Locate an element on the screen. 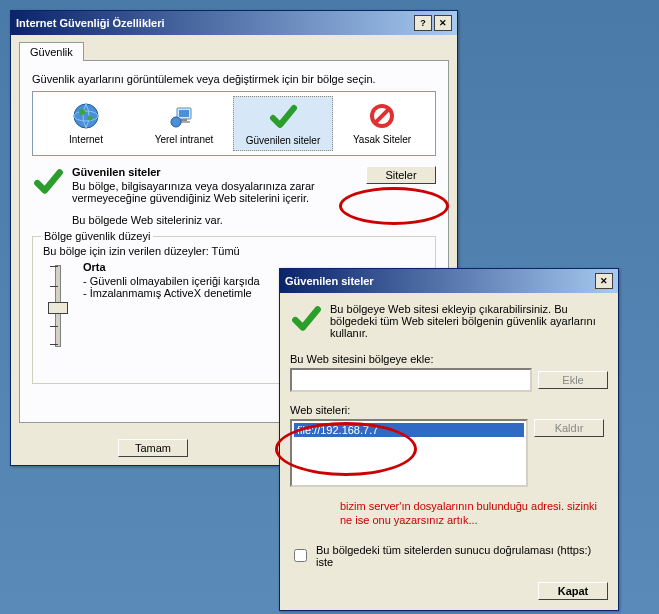 The image size is (659, 614). annotation-text: bizim server'ın dosyalarının bulunduğu a… is located at coordinates (474, 514).